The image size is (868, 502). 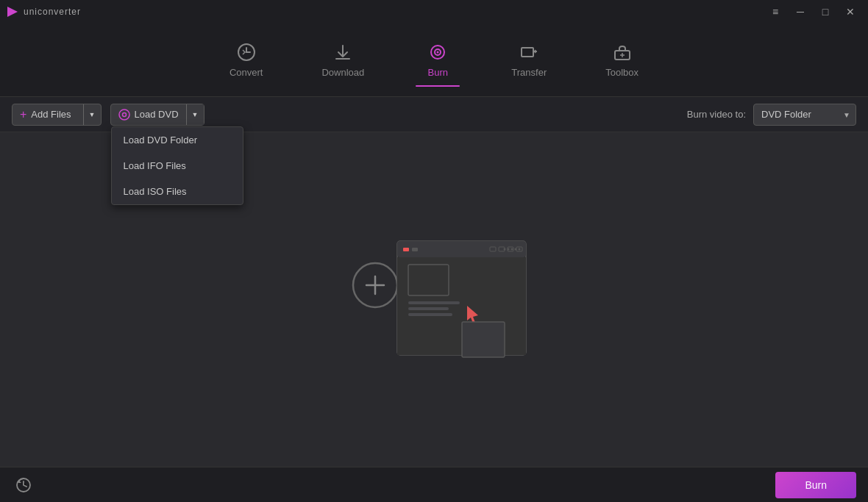 What do you see at coordinates (24, 485) in the screenshot?
I see `history-icon` at bounding box center [24, 485].